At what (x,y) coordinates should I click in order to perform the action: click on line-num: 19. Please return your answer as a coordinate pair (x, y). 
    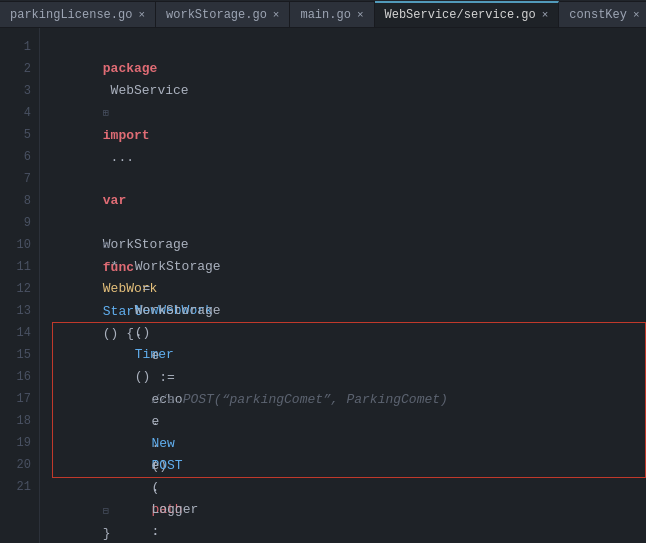
    Looking at the image, I should click on (20, 443).